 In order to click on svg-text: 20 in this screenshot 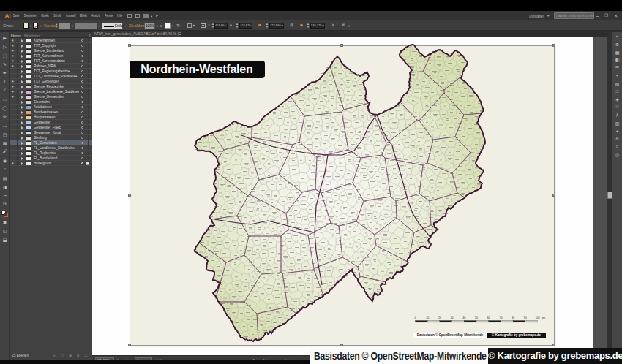, I will do `click(440, 318)`.